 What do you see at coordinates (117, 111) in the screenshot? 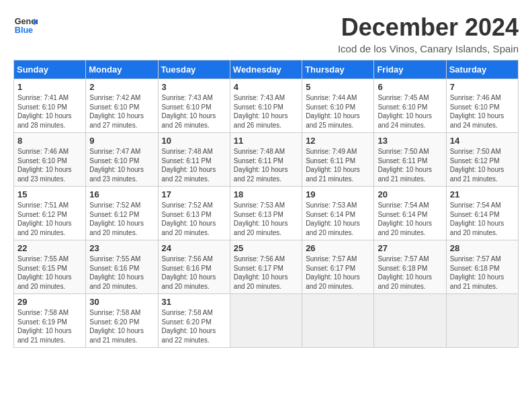
I see `day-info: Sunrise: 7:42 AMSunset: 6:10 PMDaylight:…` at bounding box center [117, 111].